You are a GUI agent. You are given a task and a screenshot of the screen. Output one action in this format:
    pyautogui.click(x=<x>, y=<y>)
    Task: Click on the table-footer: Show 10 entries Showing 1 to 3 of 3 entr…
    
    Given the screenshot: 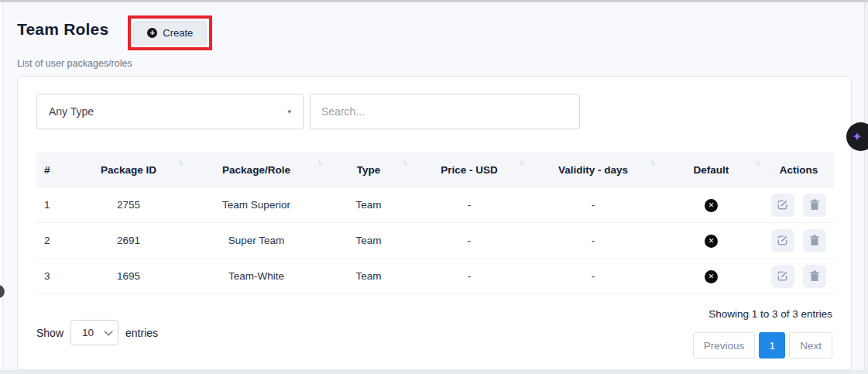 What is the action you would take?
    pyautogui.click(x=434, y=331)
    